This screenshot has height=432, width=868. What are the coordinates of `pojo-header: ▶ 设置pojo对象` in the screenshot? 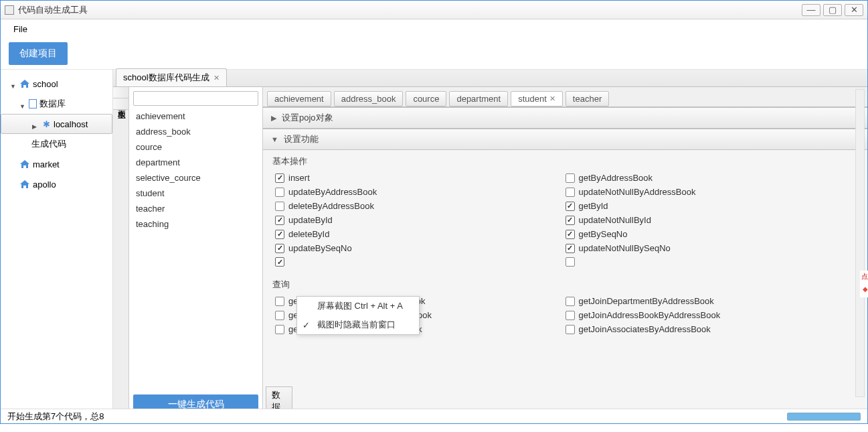 It's located at (565, 118).